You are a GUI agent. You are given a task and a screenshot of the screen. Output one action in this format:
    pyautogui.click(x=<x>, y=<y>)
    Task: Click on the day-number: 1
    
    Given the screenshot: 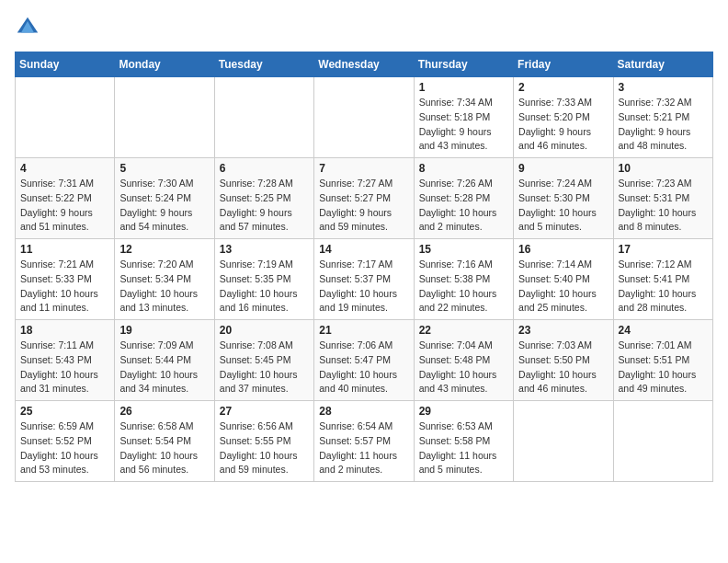 What is the action you would take?
    pyautogui.click(x=463, y=87)
    